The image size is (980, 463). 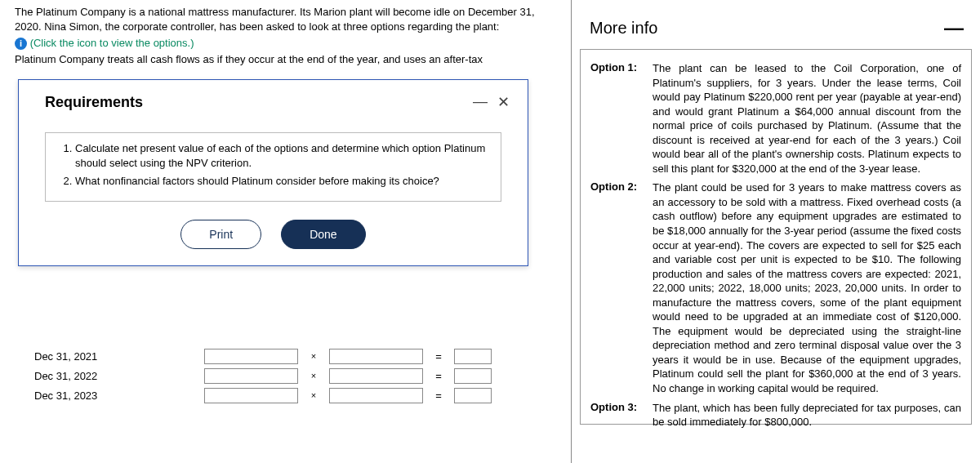 What do you see at coordinates (273, 167) in the screenshot?
I see `requirements-body: Calculate net present value of each of t…` at bounding box center [273, 167].